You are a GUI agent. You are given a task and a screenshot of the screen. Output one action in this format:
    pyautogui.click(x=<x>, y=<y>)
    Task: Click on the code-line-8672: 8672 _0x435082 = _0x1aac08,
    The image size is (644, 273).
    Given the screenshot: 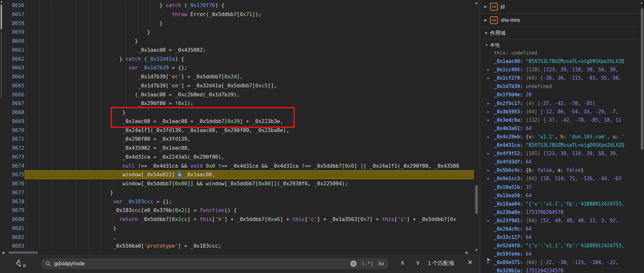 What is the action you would take?
    pyautogui.click(x=237, y=148)
    